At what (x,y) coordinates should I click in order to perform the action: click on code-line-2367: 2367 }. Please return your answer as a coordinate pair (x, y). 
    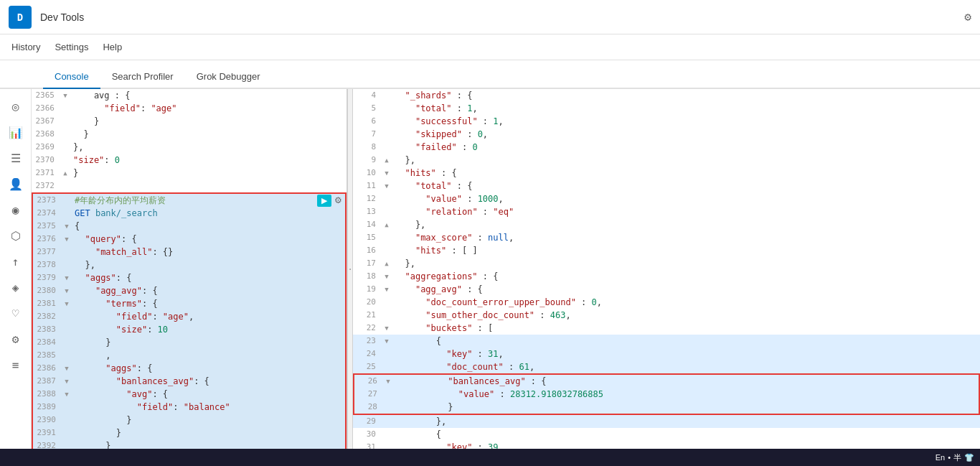
    Looking at the image, I should click on (189, 121).